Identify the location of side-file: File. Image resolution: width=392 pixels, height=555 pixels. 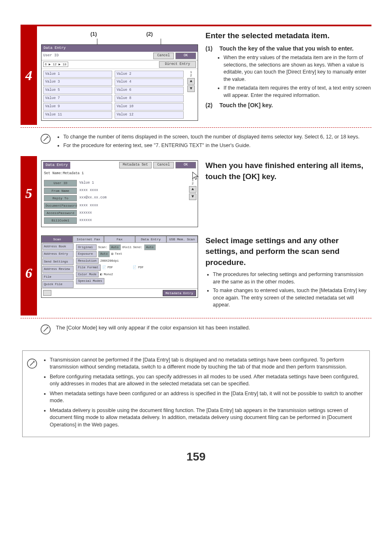
(58, 277).